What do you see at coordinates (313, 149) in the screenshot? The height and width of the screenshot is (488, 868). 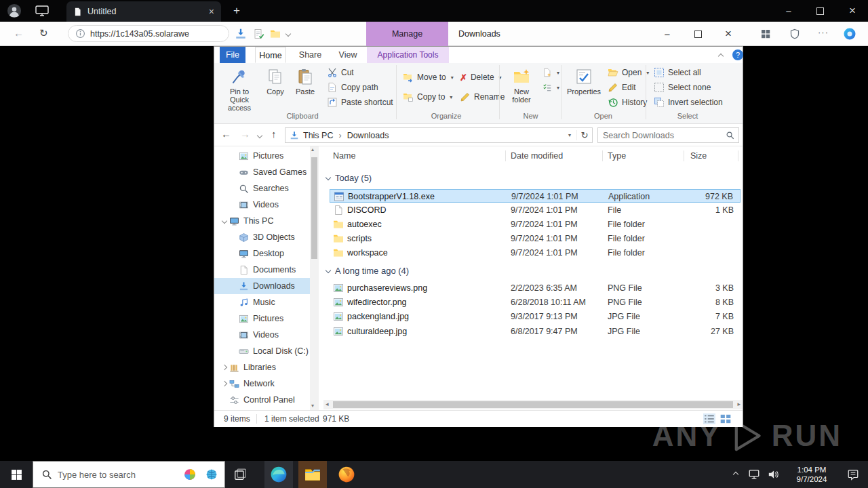 I see `scroll-up-icon: ▴` at bounding box center [313, 149].